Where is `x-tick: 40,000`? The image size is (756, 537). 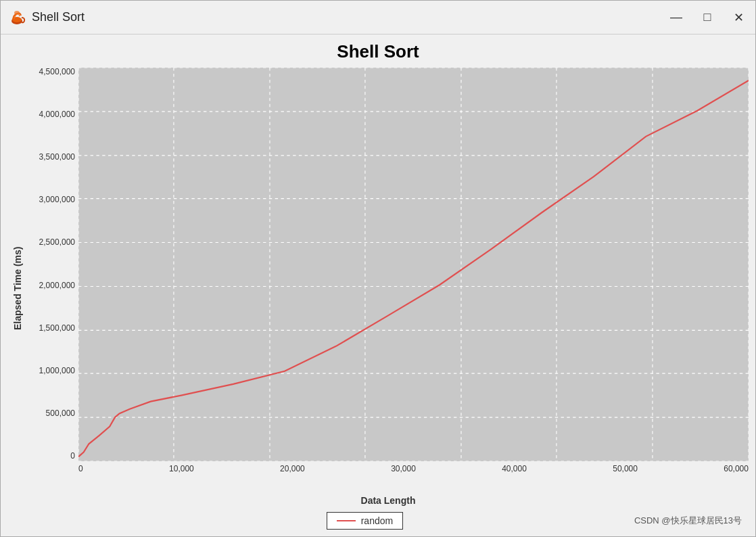 x-tick: 40,000 is located at coordinates (514, 477).